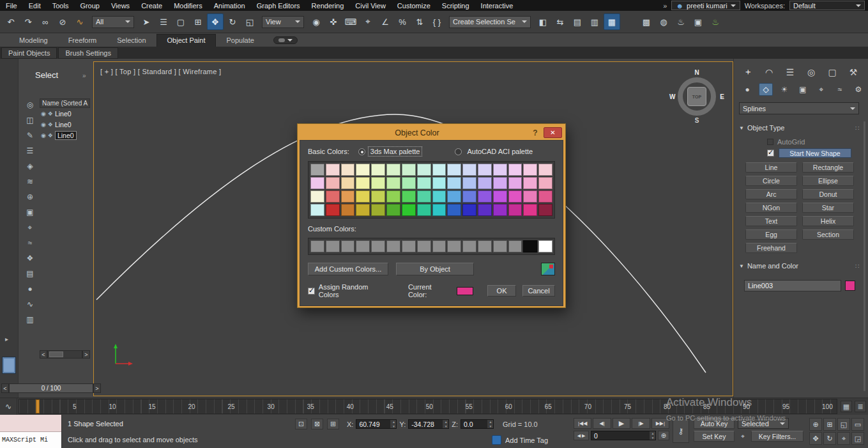 Image resolution: width=868 pixels, height=448 pixels. What do you see at coordinates (215, 22) in the screenshot?
I see `select-and-move-icon: ✥` at bounding box center [215, 22].